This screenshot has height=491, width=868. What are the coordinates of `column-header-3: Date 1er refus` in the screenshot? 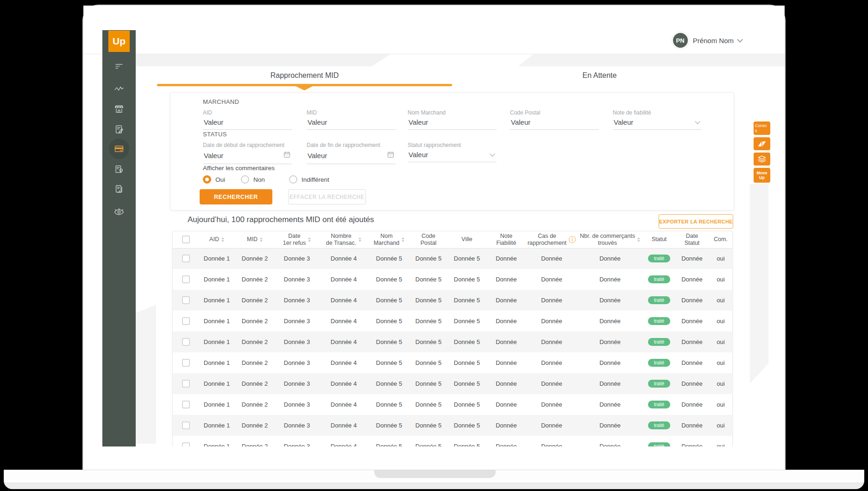 It's located at (297, 240).